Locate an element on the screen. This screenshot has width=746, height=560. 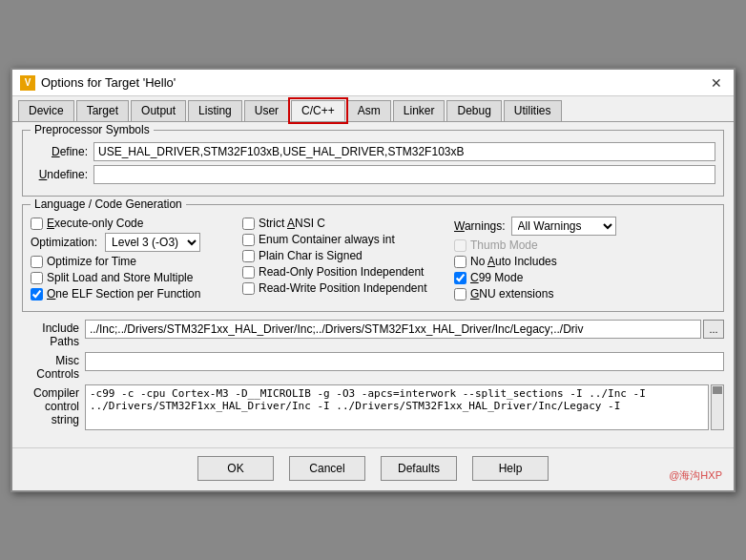
no-auto-includes-checkbox is located at coordinates (460, 261).